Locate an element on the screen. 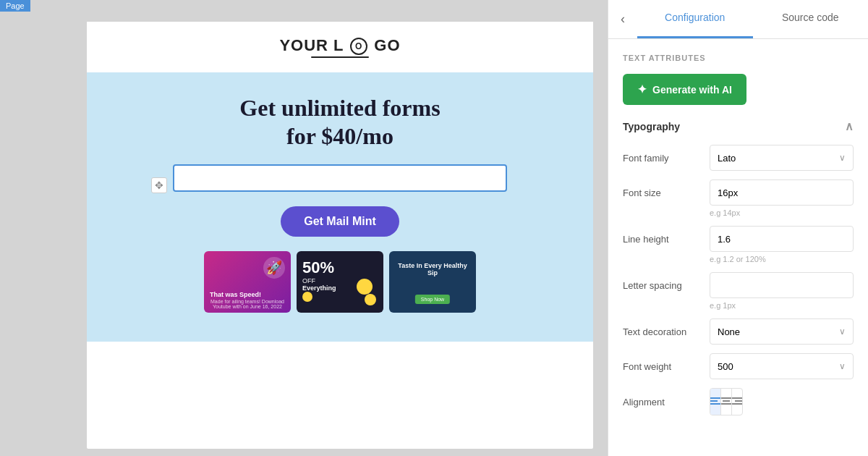  line-height-label: Line height is located at coordinates (663, 239).